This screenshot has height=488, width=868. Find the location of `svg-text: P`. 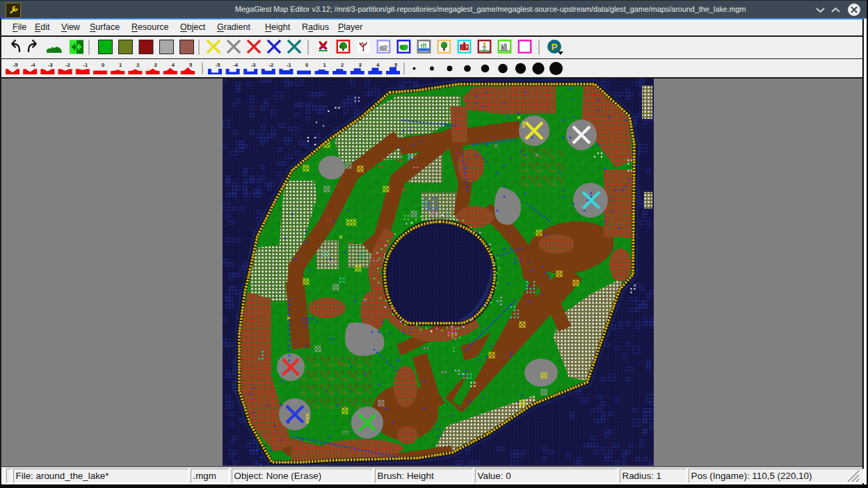

svg-text: P is located at coordinates (555, 47).